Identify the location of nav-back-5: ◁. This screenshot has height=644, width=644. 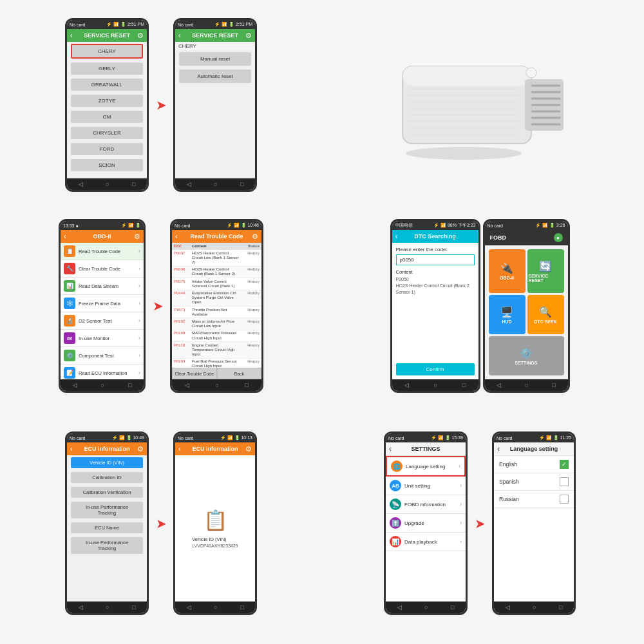
(407, 385).